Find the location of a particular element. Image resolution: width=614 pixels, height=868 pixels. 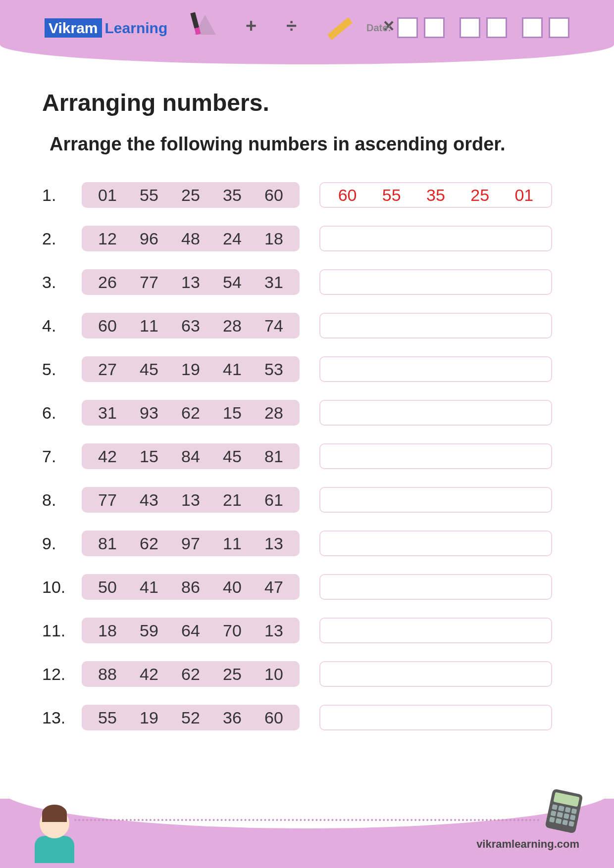

page-title: Arranging numbers. is located at coordinates (307, 103).